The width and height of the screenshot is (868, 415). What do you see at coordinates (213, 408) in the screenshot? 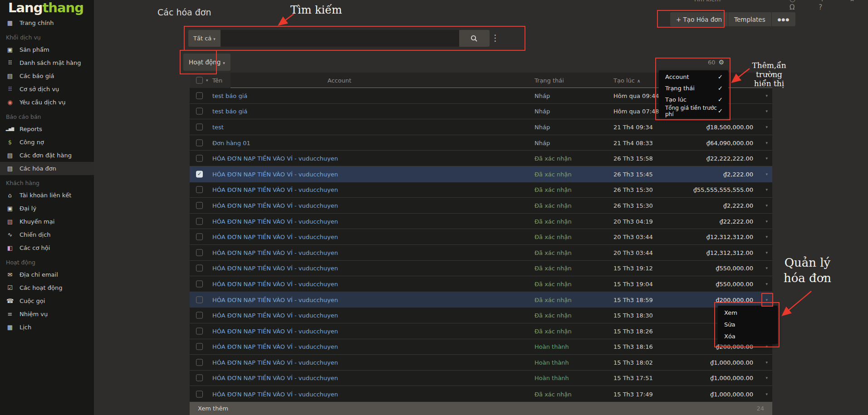
I see `load-more-label: Xem thêm` at bounding box center [213, 408].